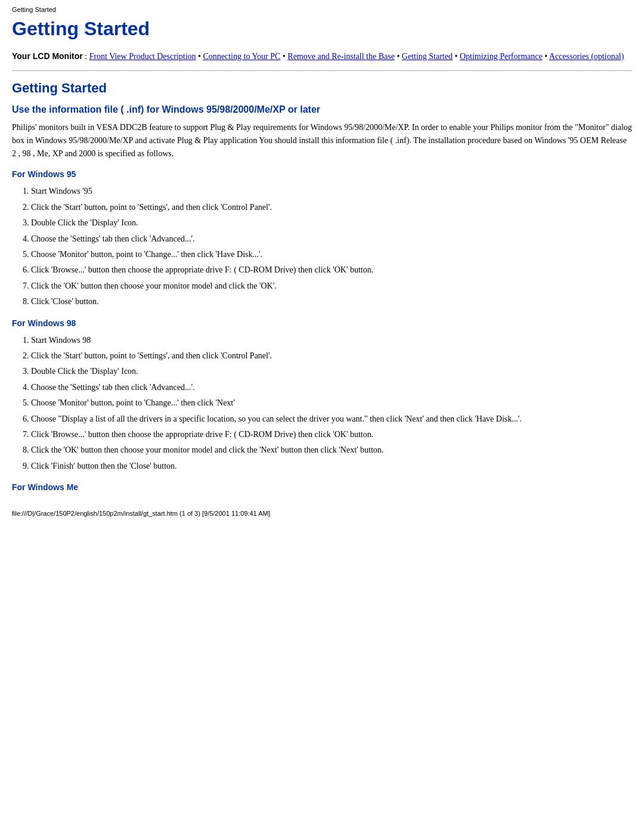 This screenshot has height=833, width=644. I want to click on page-title: Getting Started, so click(322, 29).